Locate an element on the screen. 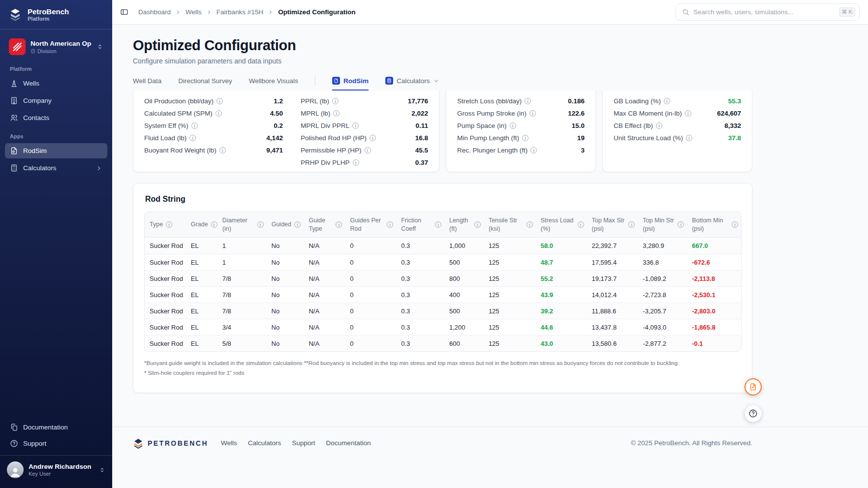 This screenshot has width=868, height=488. table-row: Sucker RodEL1NoN/A00.31,00012558.022,392… is located at coordinates (443, 246).